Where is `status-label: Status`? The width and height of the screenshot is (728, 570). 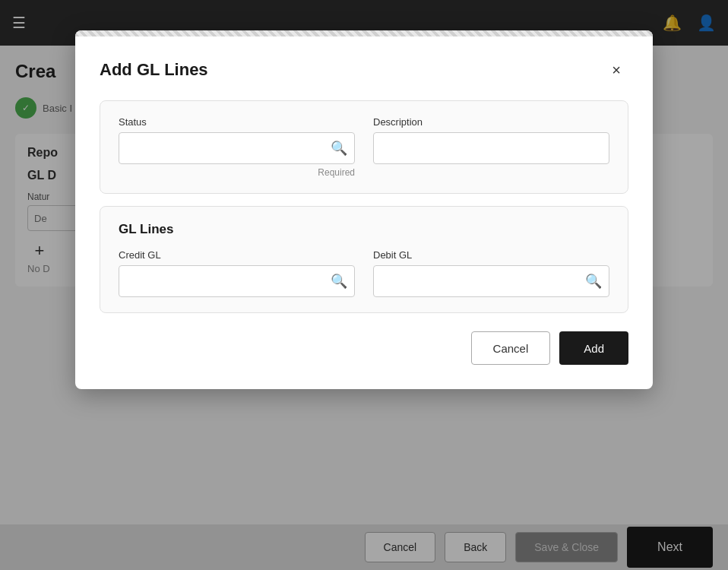 status-label: Status is located at coordinates (237, 122).